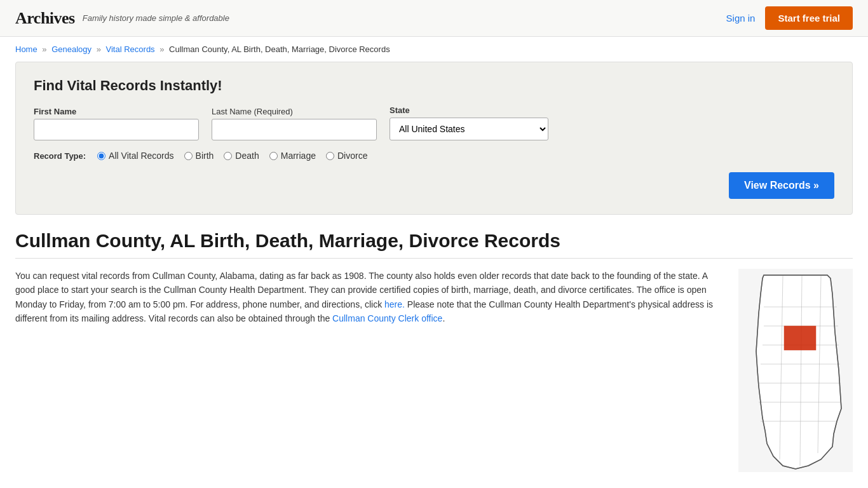 Image resolution: width=868 pixels, height=488 pixels. Describe the element at coordinates (330, 156) in the screenshot. I see `radio-divorce-input` at that location.